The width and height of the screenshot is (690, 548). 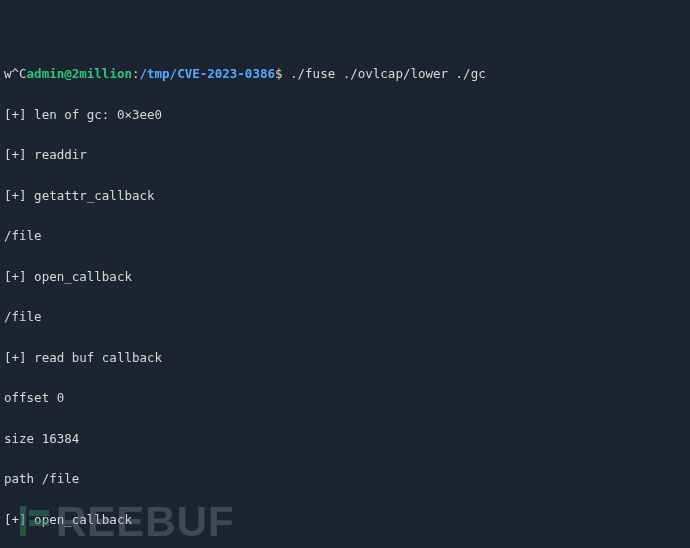 What do you see at coordinates (345, 115) in the screenshot?
I see `output-line: [+] len of gc: 0×3ee0` at bounding box center [345, 115].